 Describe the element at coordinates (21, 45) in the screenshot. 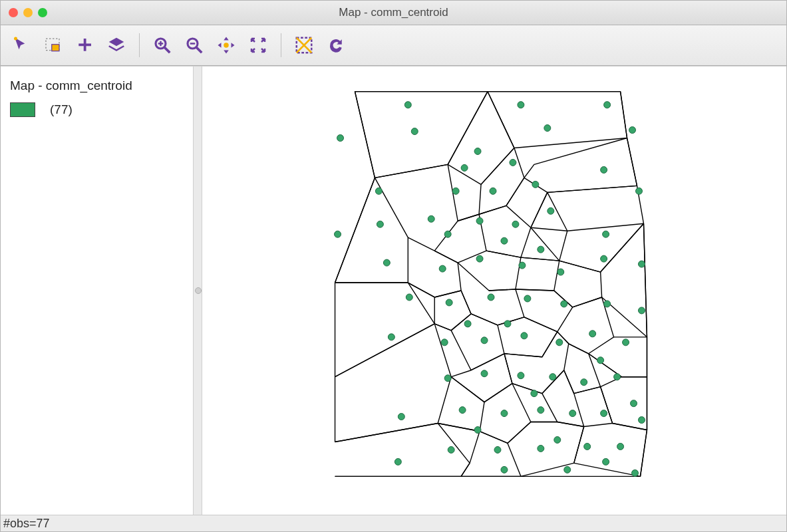

I see `cursor-icon` at that location.